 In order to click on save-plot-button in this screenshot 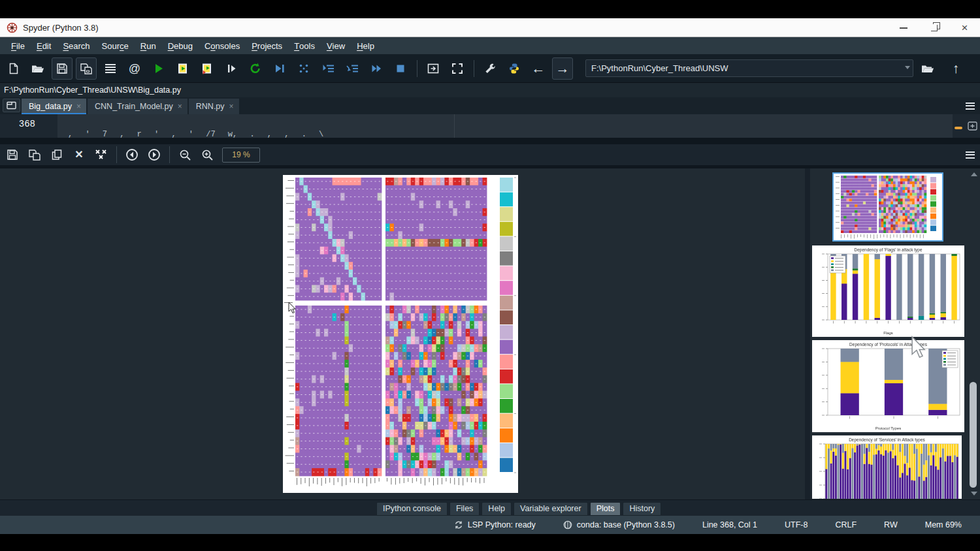, I will do `click(12, 155)`.